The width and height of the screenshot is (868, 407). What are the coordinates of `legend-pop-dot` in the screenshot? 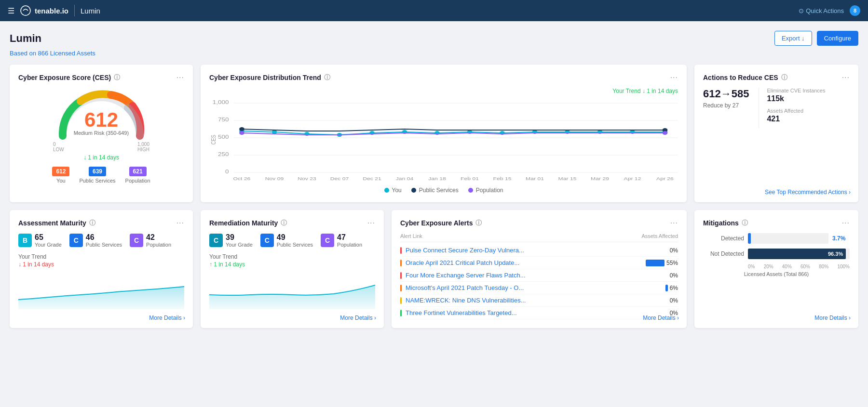 It's located at (471, 190).